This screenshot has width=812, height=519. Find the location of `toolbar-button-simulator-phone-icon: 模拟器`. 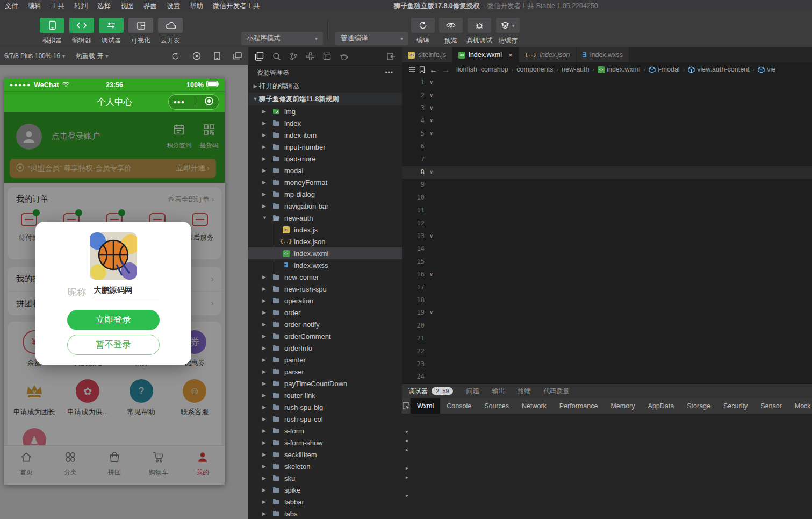

toolbar-button-simulator-phone-icon: 模拟器 is located at coordinates (52, 31).